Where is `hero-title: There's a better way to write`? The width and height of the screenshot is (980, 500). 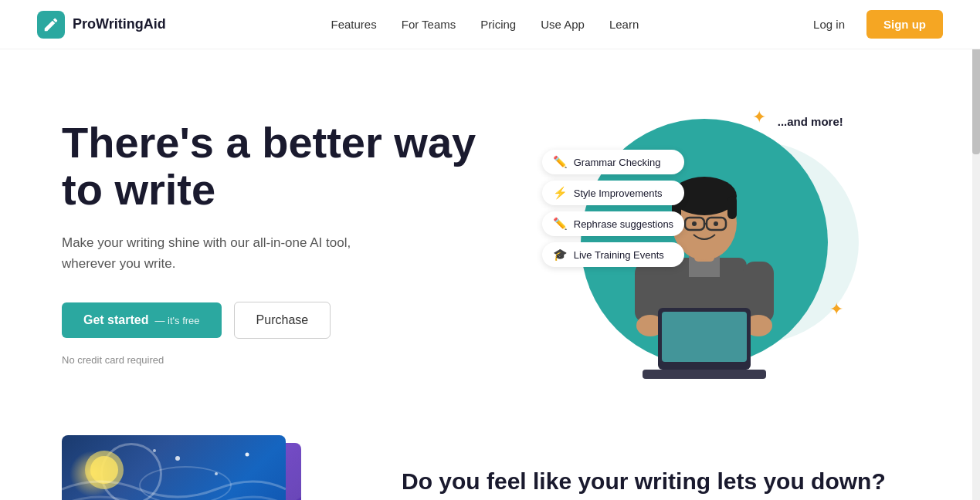 hero-title: There's a better way to write is located at coordinates (276, 167).